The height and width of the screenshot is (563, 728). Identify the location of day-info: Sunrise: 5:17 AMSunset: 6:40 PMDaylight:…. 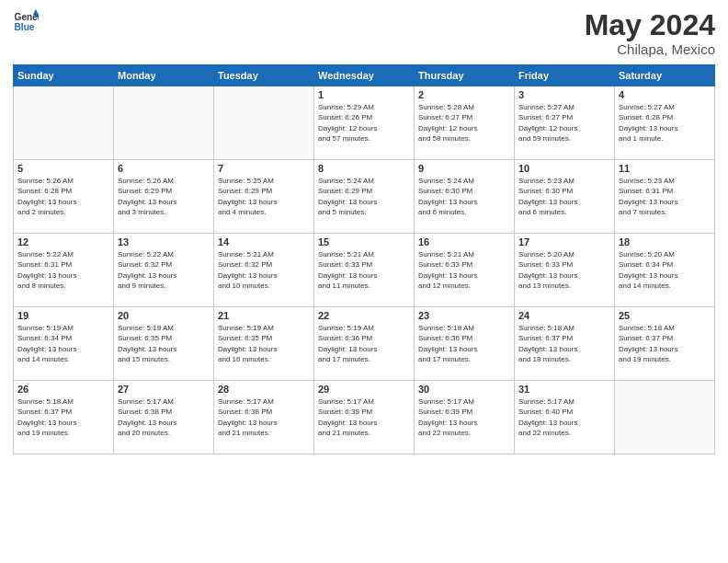
(564, 418).